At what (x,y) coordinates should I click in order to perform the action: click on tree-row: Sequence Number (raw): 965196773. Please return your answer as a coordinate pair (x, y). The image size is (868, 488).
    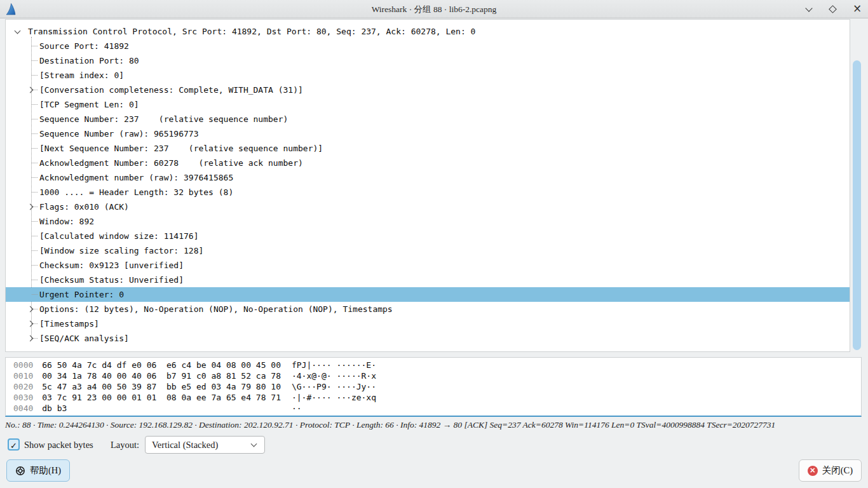
    Looking at the image, I should click on (428, 133).